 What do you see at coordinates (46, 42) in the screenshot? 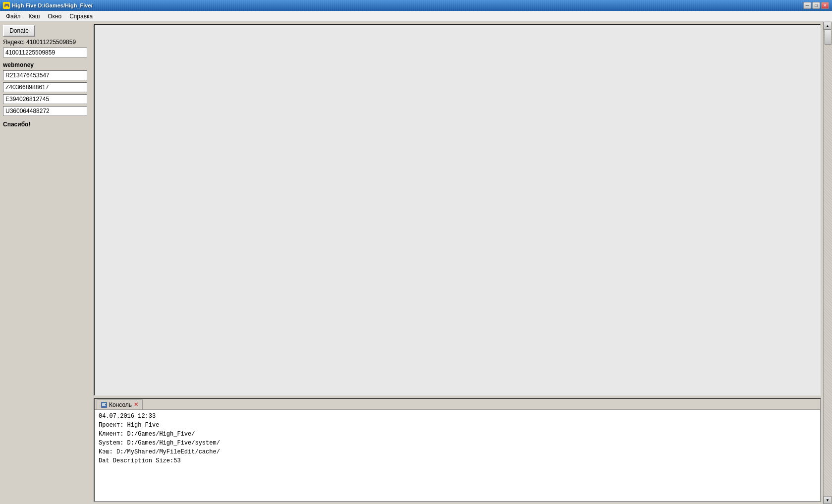
I see `yandex-label: Яндекс: 410011225509859` at bounding box center [46, 42].